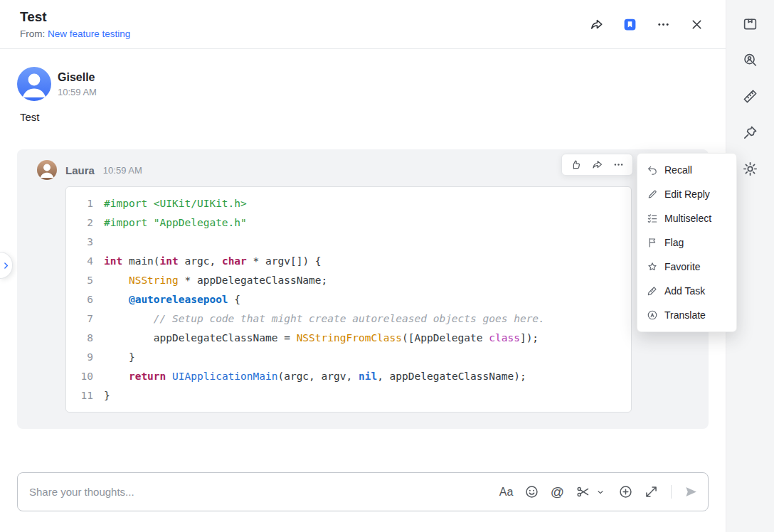 The image size is (774, 532). What do you see at coordinates (85, 377) in the screenshot?
I see `line-number: 10` at bounding box center [85, 377].